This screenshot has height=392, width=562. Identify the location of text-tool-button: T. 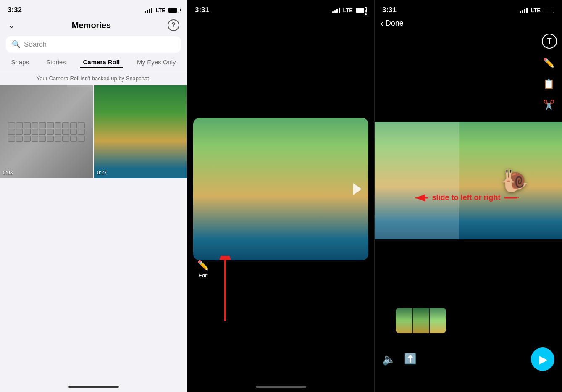
(549, 41).